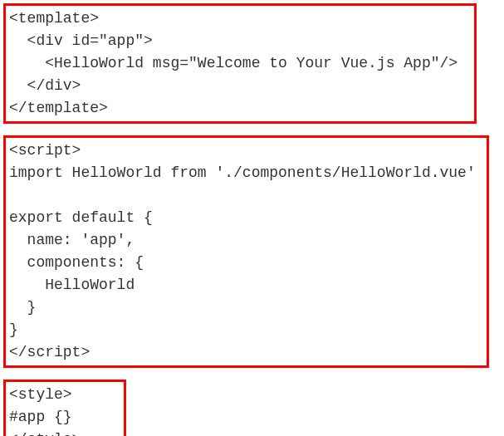 The width and height of the screenshot is (504, 436). Describe the element at coordinates (65, 408) in the screenshot. I see `code-block-style: <style> #app {} </style>` at that location.